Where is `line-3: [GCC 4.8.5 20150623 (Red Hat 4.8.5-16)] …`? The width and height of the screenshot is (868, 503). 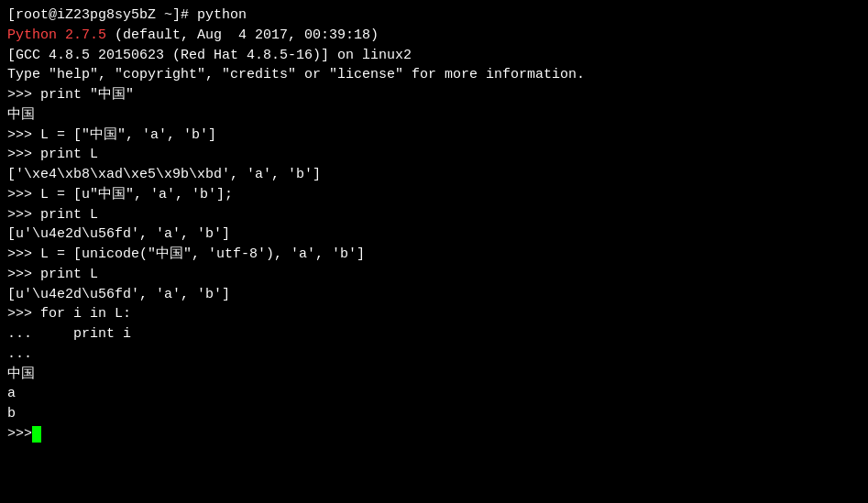
line-3: [GCC 4.8.5 20150623 (Red Hat 4.8.5-16)] … is located at coordinates (434, 56).